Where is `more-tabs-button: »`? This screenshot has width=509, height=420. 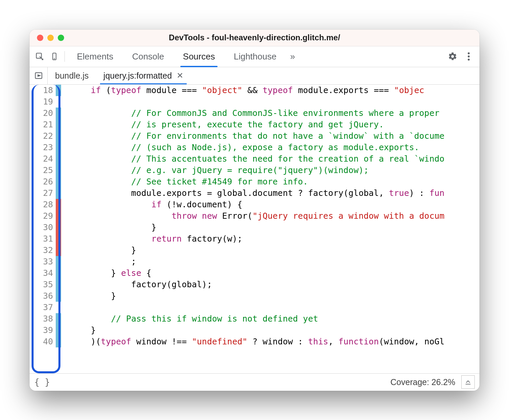
more-tabs-button: » is located at coordinates (292, 56).